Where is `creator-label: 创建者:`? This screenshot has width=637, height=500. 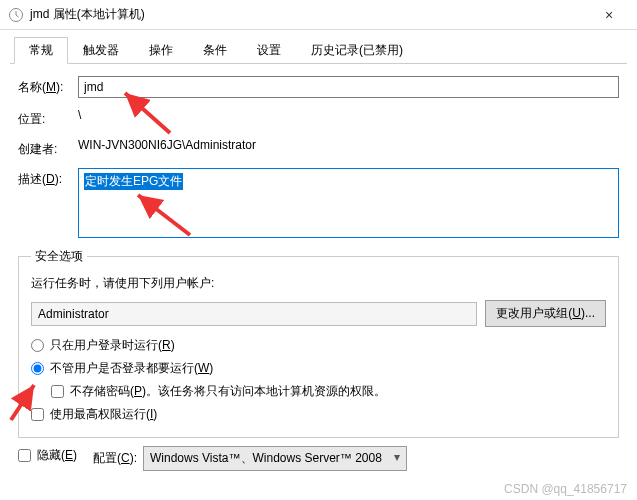 creator-label: 创建者: is located at coordinates (48, 148).